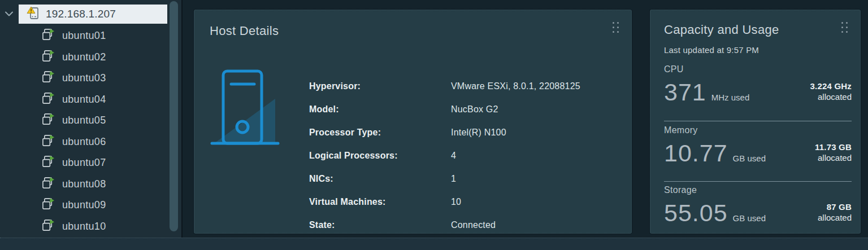  What do you see at coordinates (463, 86) in the screenshot?
I see `table-row: Hypervisor: VMware ESXi, 8.0.1, 22088125` at bounding box center [463, 86].